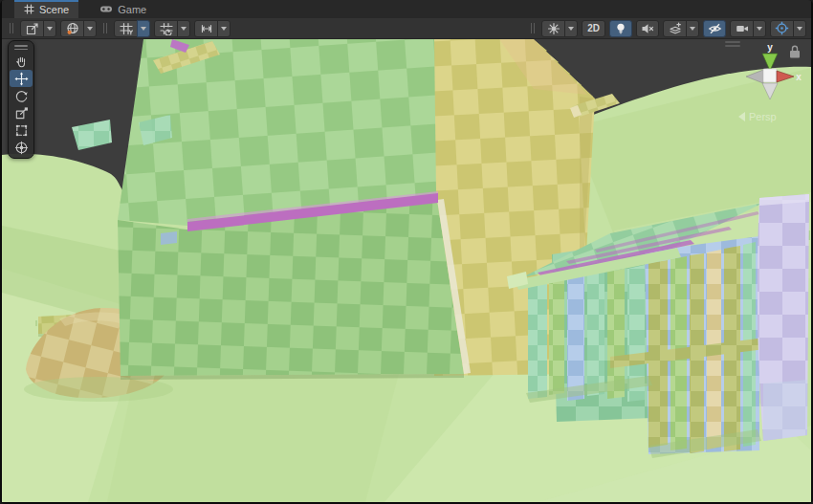 Image resolution: width=813 pixels, height=504 pixels. I want to click on gizmo-x-label: x, so click(799, 77).